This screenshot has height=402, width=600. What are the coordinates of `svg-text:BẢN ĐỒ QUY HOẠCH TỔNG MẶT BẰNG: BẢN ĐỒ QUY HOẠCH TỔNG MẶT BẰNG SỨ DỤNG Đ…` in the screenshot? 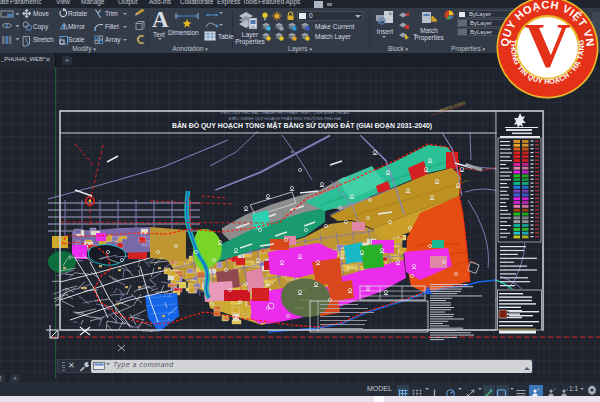 It's located at (302, 125).